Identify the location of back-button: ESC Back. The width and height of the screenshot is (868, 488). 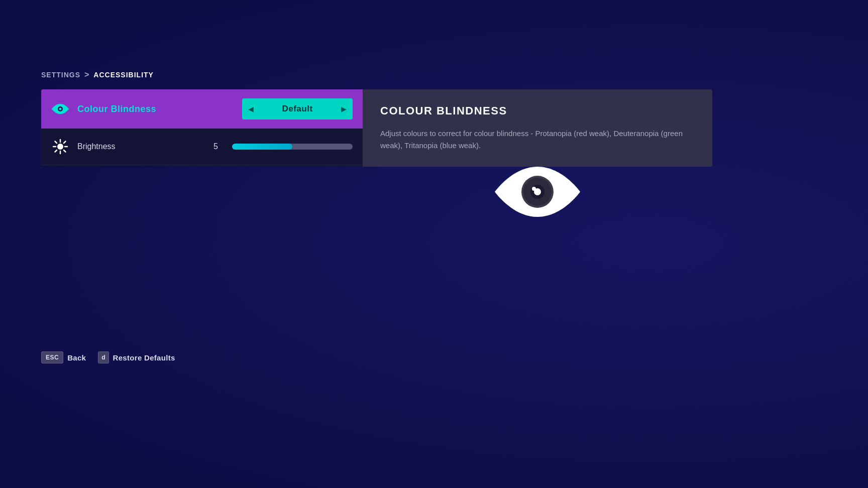
(63, 357).